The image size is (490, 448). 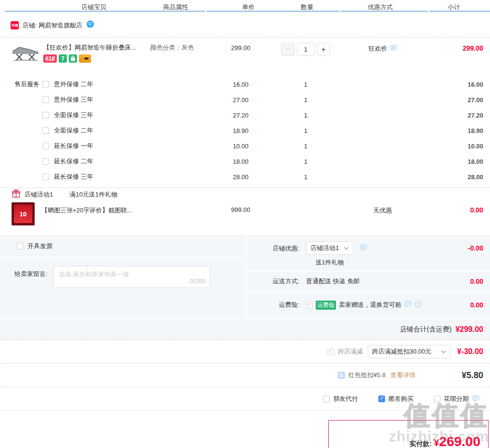 I want to click on shipping-amount: 0.00, so click(x=477, y=281).